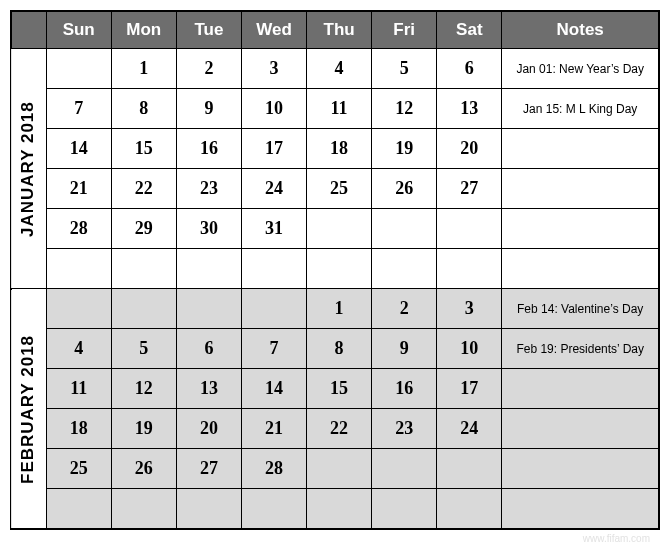 This screenshot has height=552, width=670. Describe the element at coordinates (208, 30) in the screenshot. I see `header-tue: Tue` at that location.